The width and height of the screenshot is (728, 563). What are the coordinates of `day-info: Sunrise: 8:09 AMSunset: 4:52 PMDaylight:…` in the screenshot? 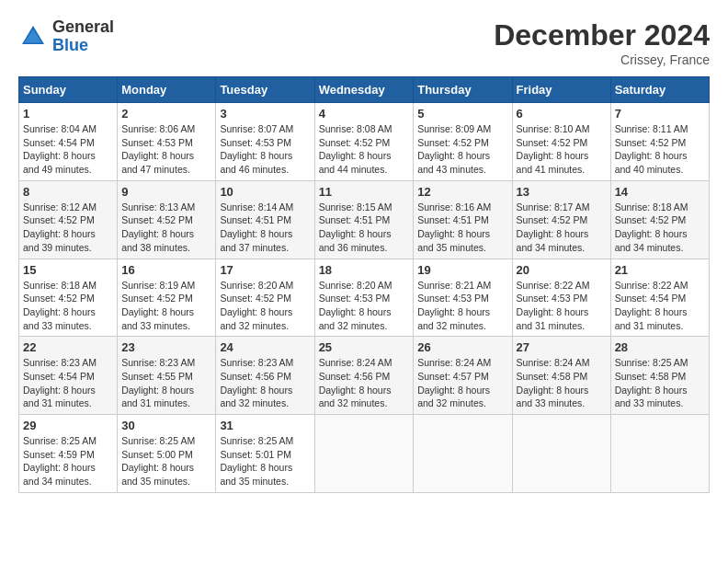 It's located at (462, 149).